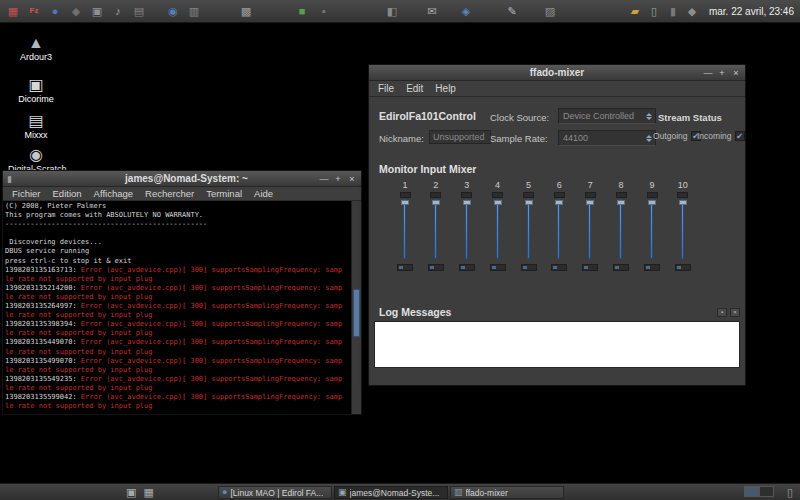 This screenshot has height=500, width=800. I want to click on web-browser-icon: ●, so click(55, 11).